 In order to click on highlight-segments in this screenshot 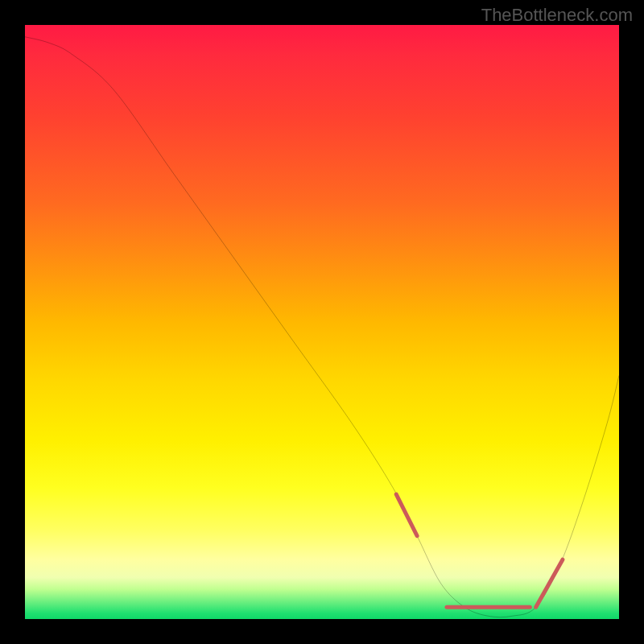, I will do `click(480, 551)`.